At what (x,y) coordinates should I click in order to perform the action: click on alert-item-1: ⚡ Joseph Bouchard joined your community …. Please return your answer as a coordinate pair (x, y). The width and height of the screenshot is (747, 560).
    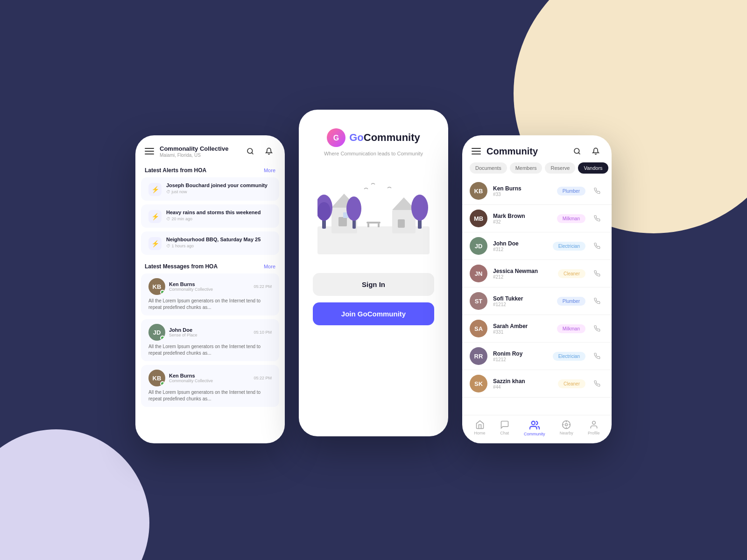
    Looking at the image, I should click on (210, 189).